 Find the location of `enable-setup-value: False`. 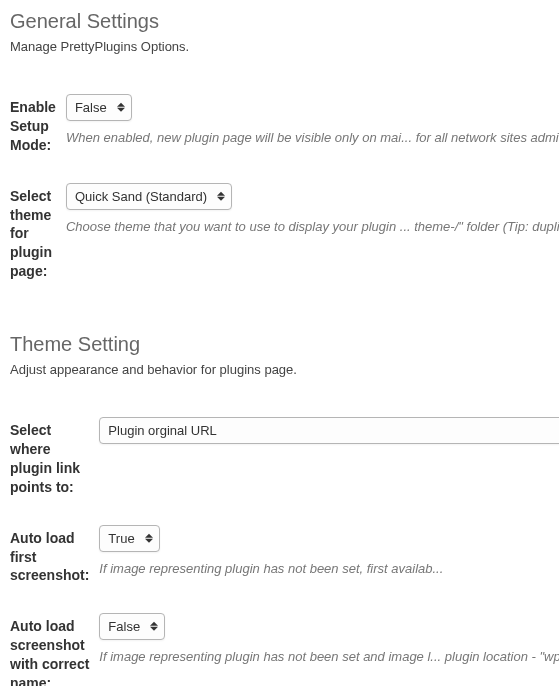

enable-setup-value: False is located at coordinates (91, 108).